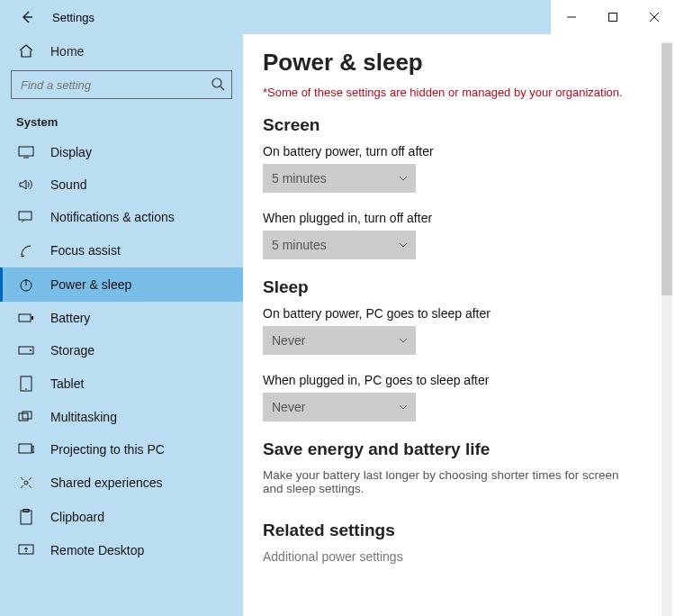 Image resolution: width=675 pixels, height=616 pixels. I want to click on home-icon, so click(26, 51).